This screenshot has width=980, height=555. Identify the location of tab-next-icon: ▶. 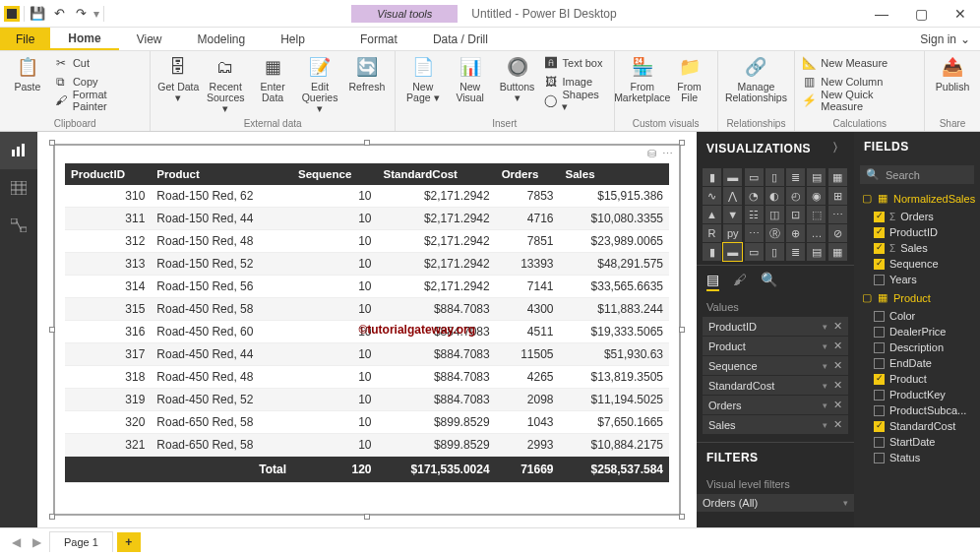
(37, 542).